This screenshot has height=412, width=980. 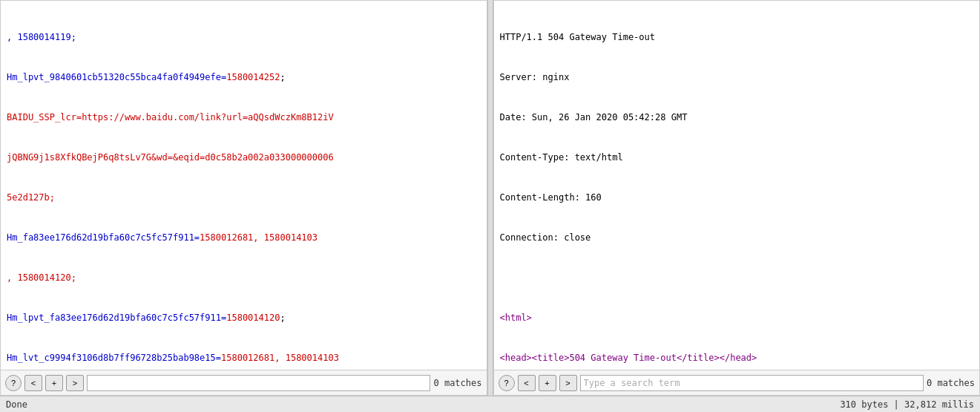 I want to click on status-right: 310 bytes | 32,812 millis, so click(x=907, y=405).